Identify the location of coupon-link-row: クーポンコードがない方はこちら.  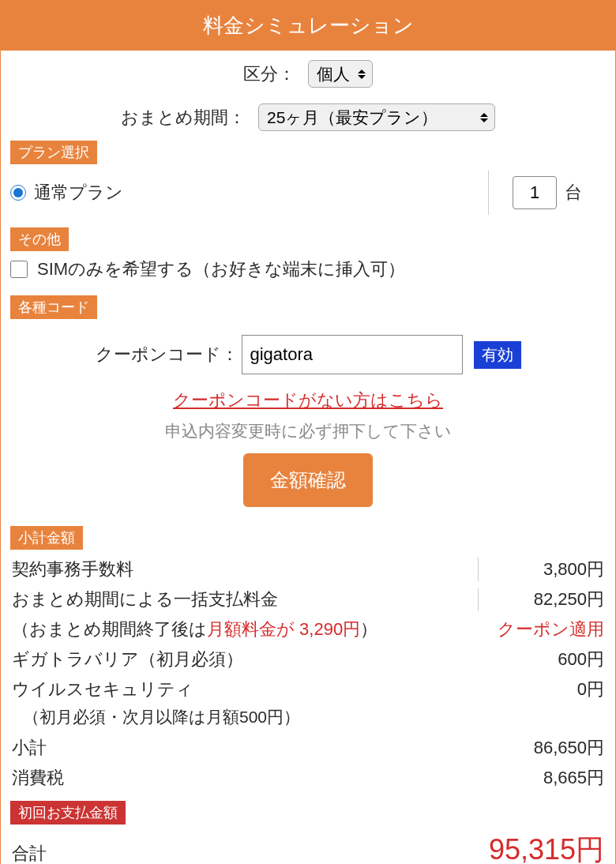
(308, 398).